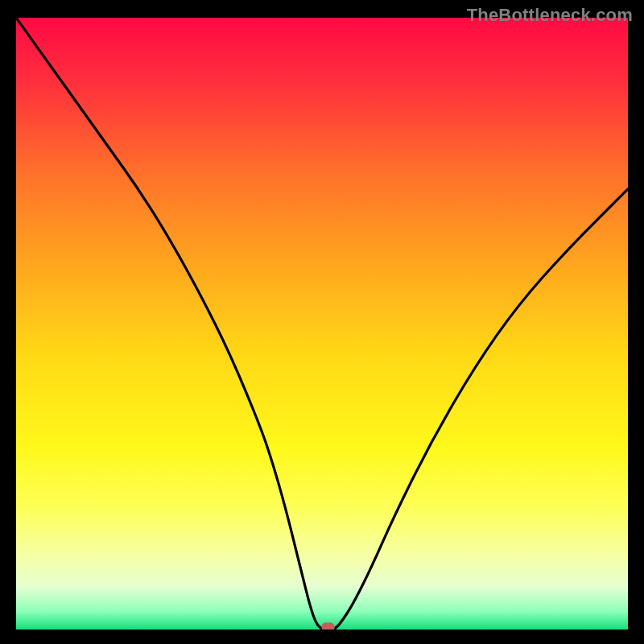  I want to click on watermark-text: TheBottleneck.com, so click(550, 15).